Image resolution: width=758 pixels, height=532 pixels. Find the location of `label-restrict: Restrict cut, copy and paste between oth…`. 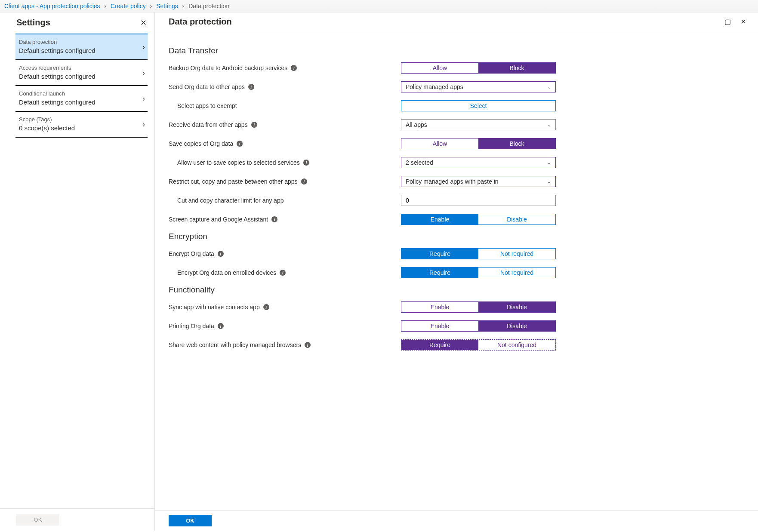

label-restrict: Restrict cut, copy and paste between oth… is located at coordinates (285, 181).